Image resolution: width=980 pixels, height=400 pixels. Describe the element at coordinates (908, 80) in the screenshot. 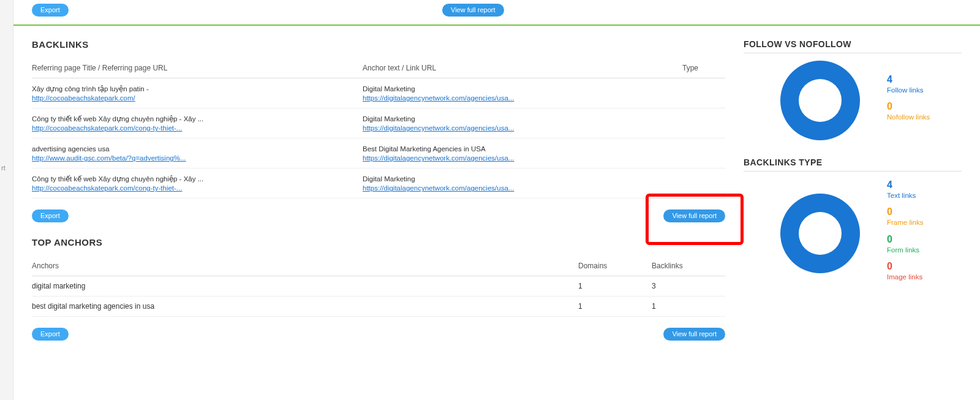

I see `follow-links-count: 4` at that location.